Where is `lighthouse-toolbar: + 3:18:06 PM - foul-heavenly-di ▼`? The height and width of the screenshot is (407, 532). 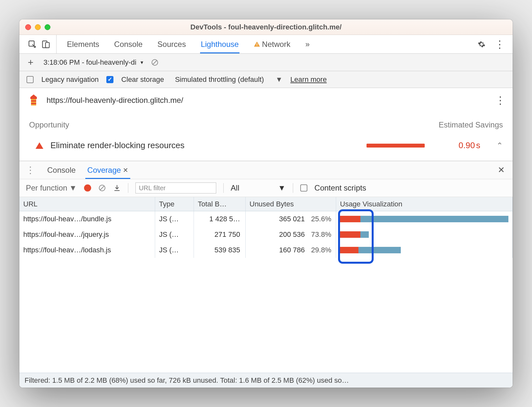
lighthouse-toolbar: + 3:18:06 PM - foul-heavenly-di ▼ is located at coordinates (266, 62).